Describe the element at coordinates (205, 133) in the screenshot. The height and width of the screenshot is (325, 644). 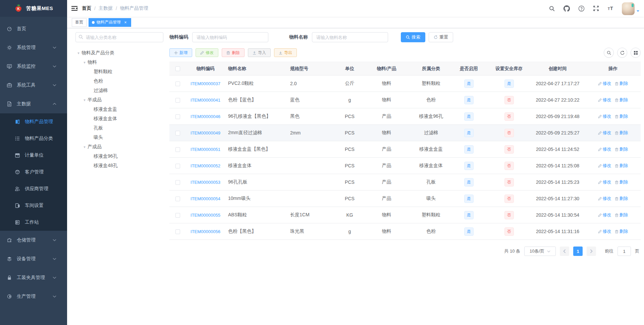
I see `item-code-link: ITEM00000049` at that location.